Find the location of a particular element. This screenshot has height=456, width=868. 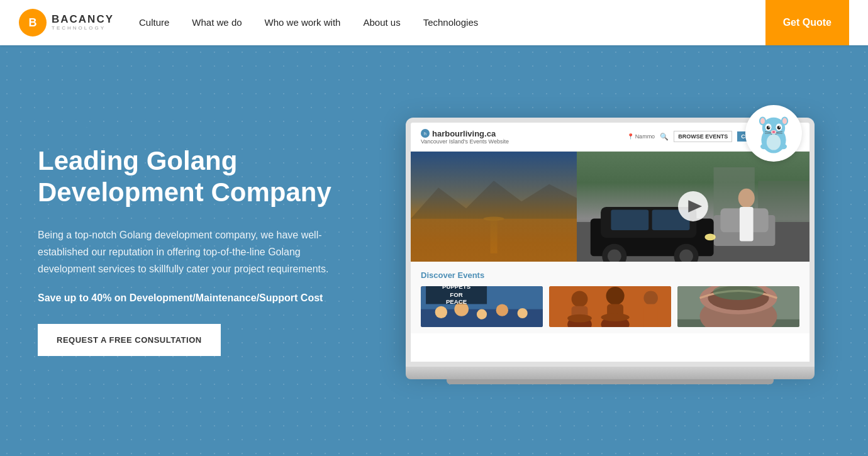

nav-item-technologies: Technologies is located at coordinates (451, 23).